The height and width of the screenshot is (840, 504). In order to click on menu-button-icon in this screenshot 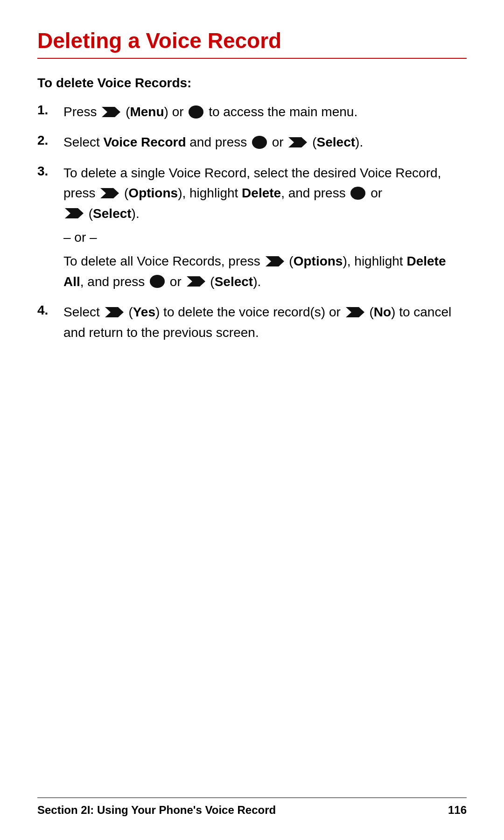, I will do `click(111, 112)`.